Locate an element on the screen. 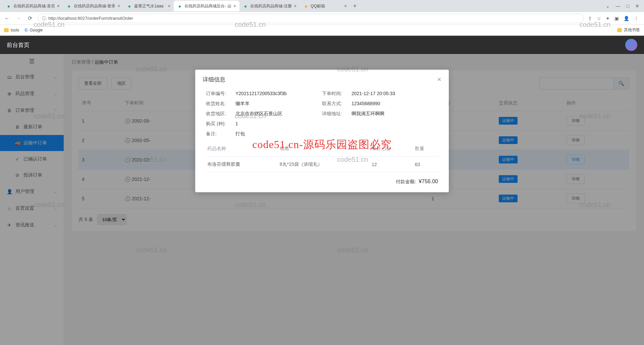 This screenshot has height=345, width=644. avatar is located at coordinates (631, 45).